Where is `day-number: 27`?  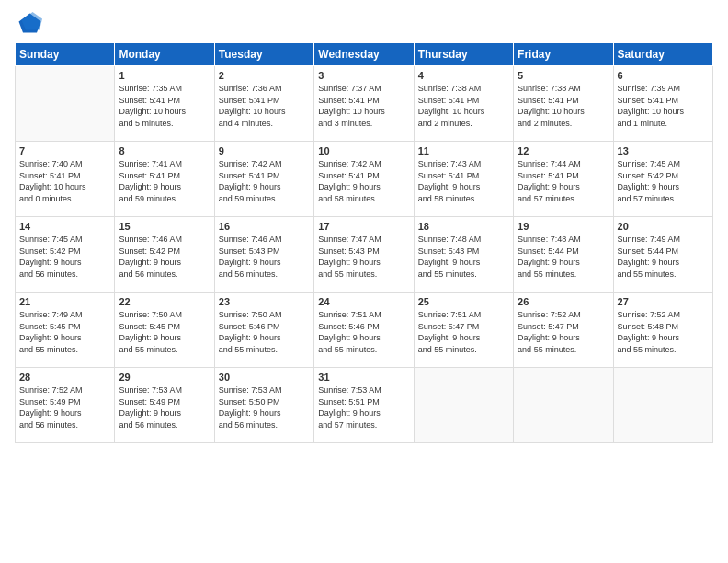
day-number: 27 is located at coordinates (664, 302).